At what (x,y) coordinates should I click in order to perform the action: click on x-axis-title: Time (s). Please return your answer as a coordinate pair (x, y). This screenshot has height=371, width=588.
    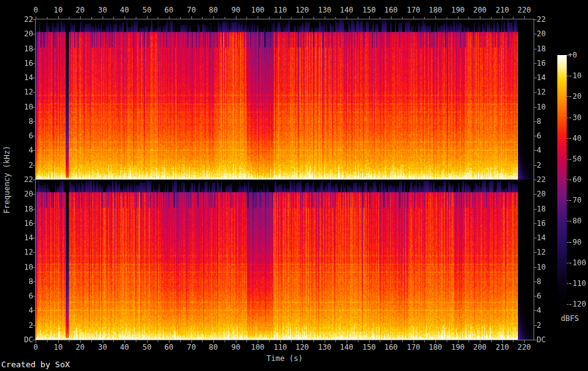
    Looking at the image, I should click on (285, 358).